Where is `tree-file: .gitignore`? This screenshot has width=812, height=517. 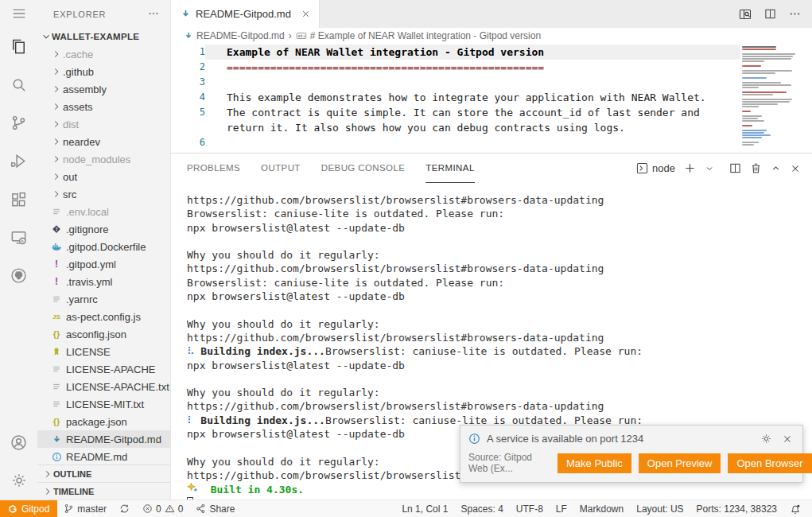 tree-file: .gitignore is located at coordinates (103, 229).